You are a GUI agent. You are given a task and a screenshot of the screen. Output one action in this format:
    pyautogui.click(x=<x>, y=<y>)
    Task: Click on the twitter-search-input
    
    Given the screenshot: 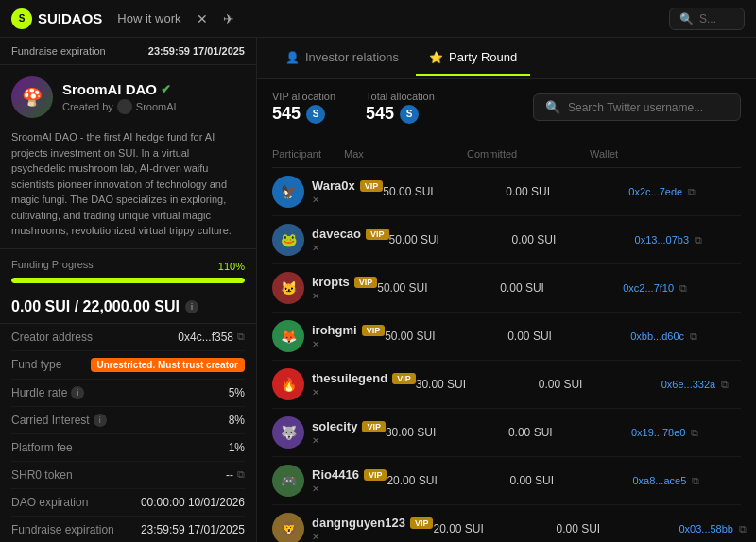 What is the action you would take?
    pyautogui.click(x=648, y=108)
    